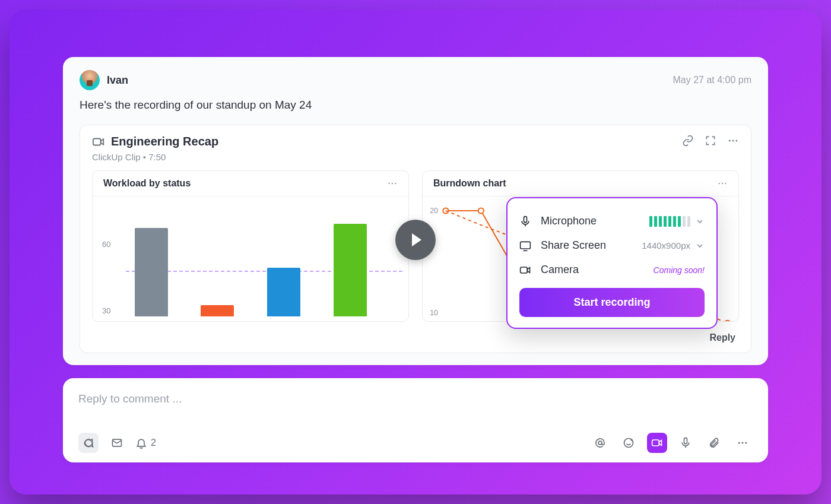 The image size is (831, 504). What do you see at coordinates (434, 313) in the screenshot?
I see `y-tick: 10` at bounding box center [434, 313].